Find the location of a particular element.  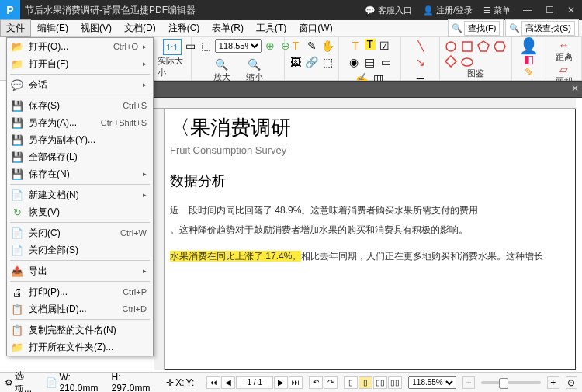

form-radio-icon: ◉ is located at coordinates (354, 62).